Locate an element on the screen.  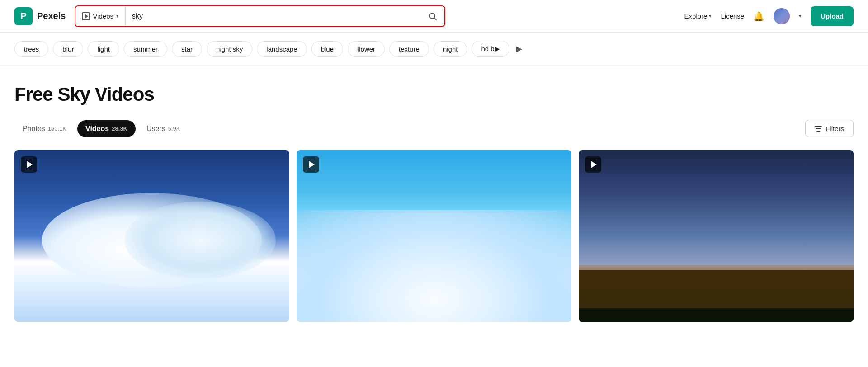
video-type-icon is located at coordinates (86, 16).